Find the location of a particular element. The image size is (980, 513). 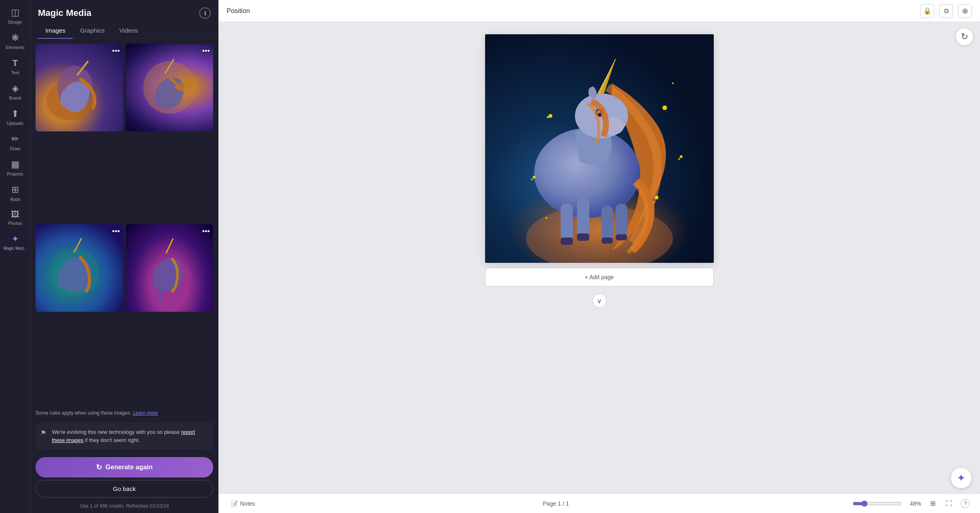

image-cell-2: ••• is located at coordinates (170, 87).